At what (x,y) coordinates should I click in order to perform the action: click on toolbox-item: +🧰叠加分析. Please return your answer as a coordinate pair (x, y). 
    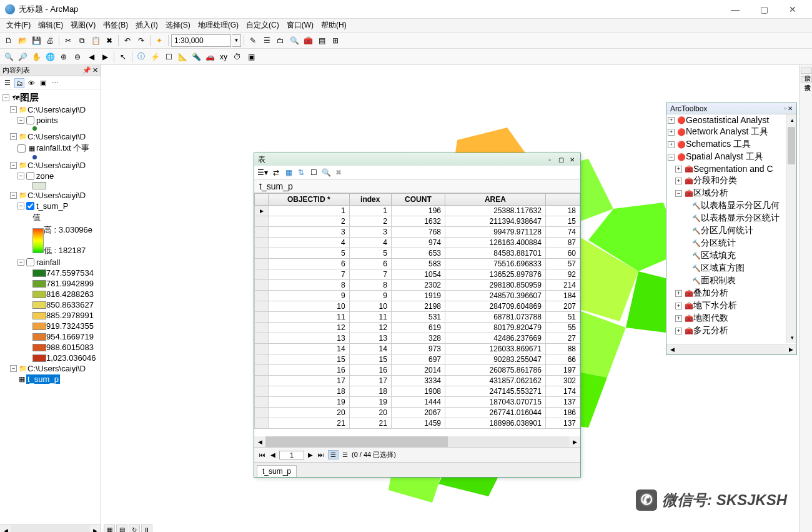
    Looking at the image, I should click on (731, 293).